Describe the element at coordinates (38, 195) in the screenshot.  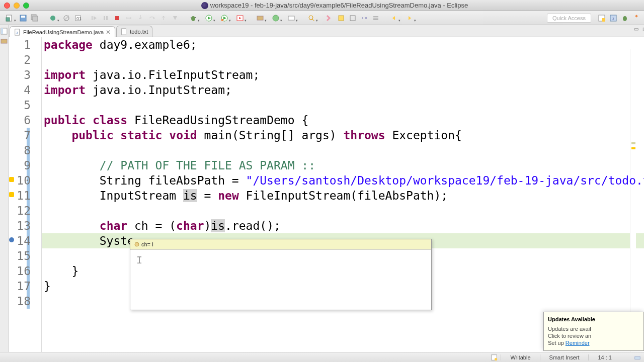
I see `folding-bar` at that location.